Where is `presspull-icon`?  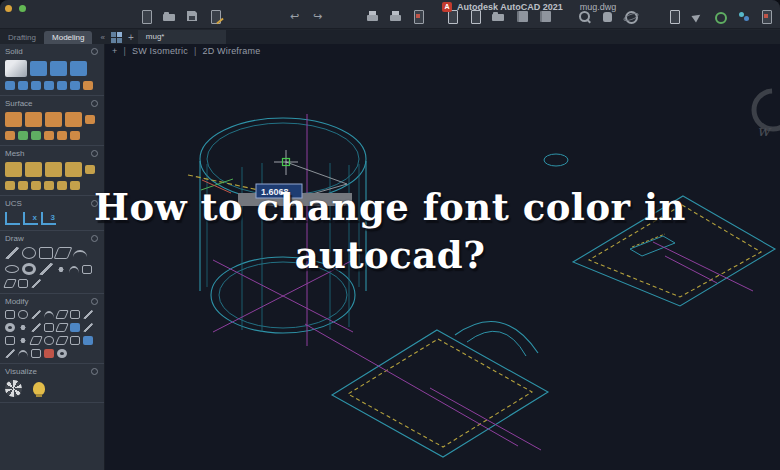 presspull-icon is located at coordinates (58, 68).